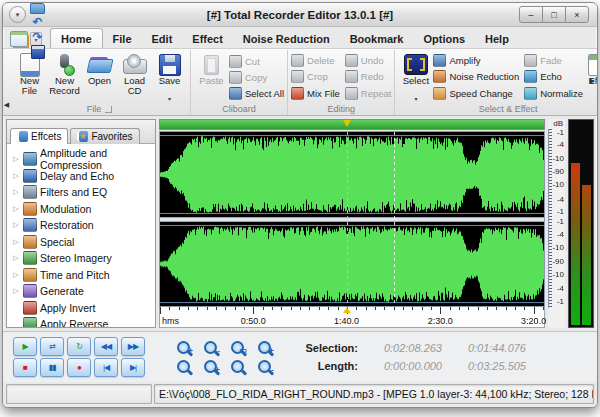 The width and height of the screenshot is (600, 417). Describe the element at coordinates (104, 136) in the screenshot. I see `sidebar-tab: ★ Favorites` at that location.